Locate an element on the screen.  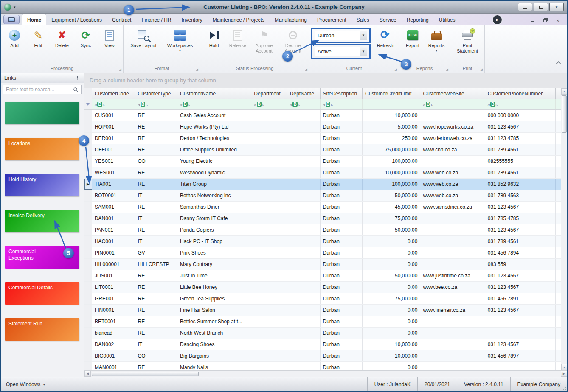
cell-customername: Titan Group is located at coordinates (214, 184).